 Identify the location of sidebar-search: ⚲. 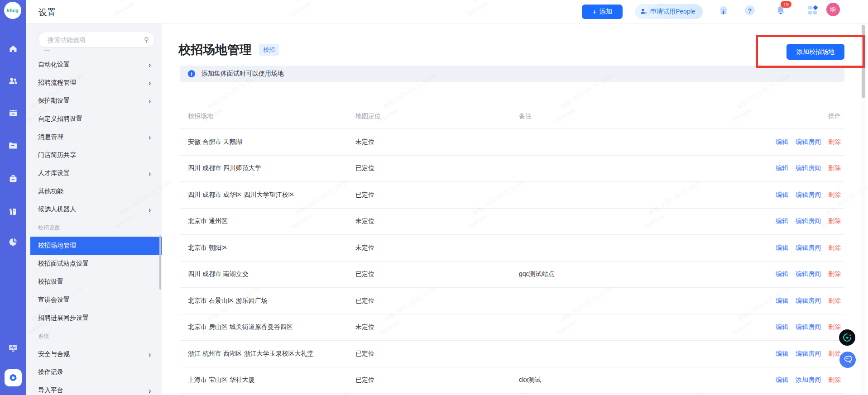
(96, 40).